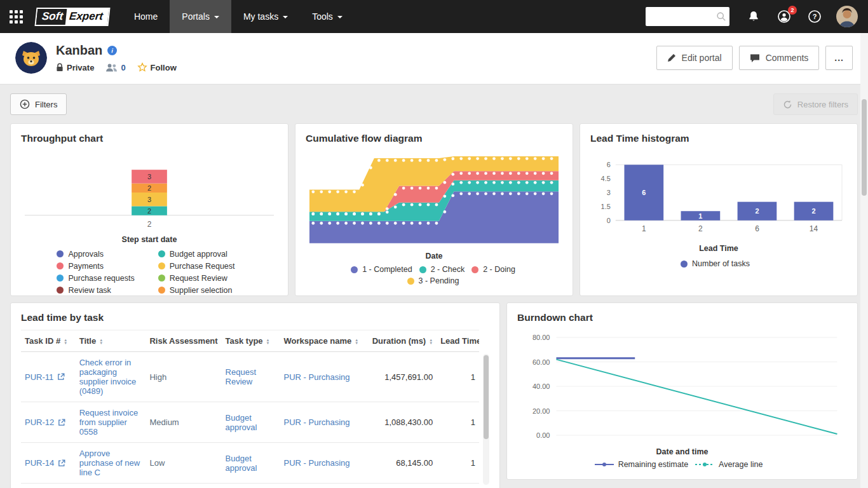 Image resolution: width=868 pixels, height=488 pixels. I want to click on legend-label: Purchase Request, so click(202, 266).